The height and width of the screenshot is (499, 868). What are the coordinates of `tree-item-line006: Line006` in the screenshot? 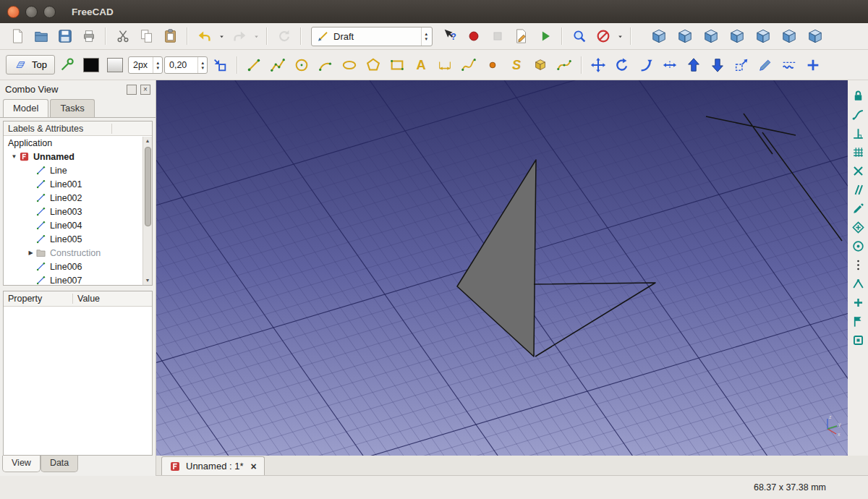 It's located at (73, 266).